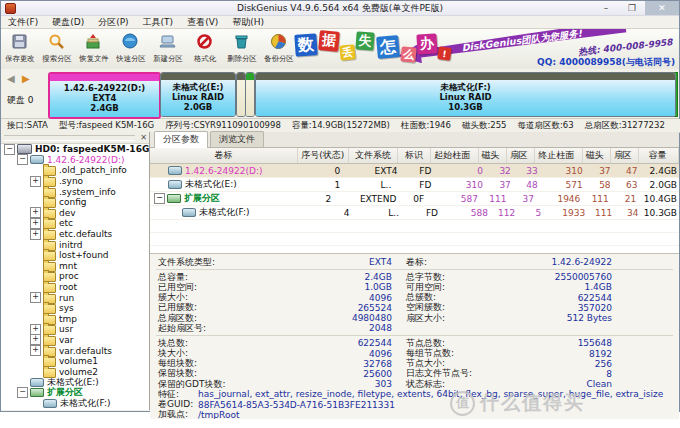 The image size is (680, 428). Describe the element at coordinates (75, 244) in the screenshot. I see `tree-item: initrd` at that location.